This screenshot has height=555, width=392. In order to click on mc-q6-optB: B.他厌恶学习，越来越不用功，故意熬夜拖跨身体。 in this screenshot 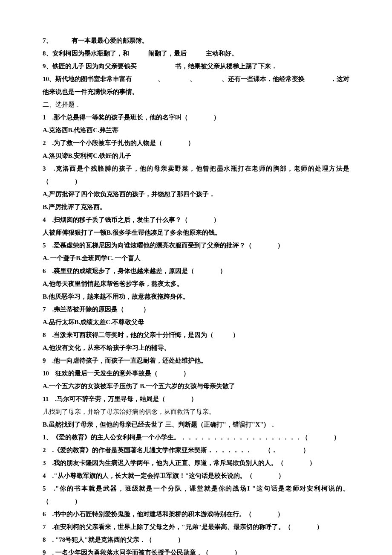, I will do `click(196, 296)`.